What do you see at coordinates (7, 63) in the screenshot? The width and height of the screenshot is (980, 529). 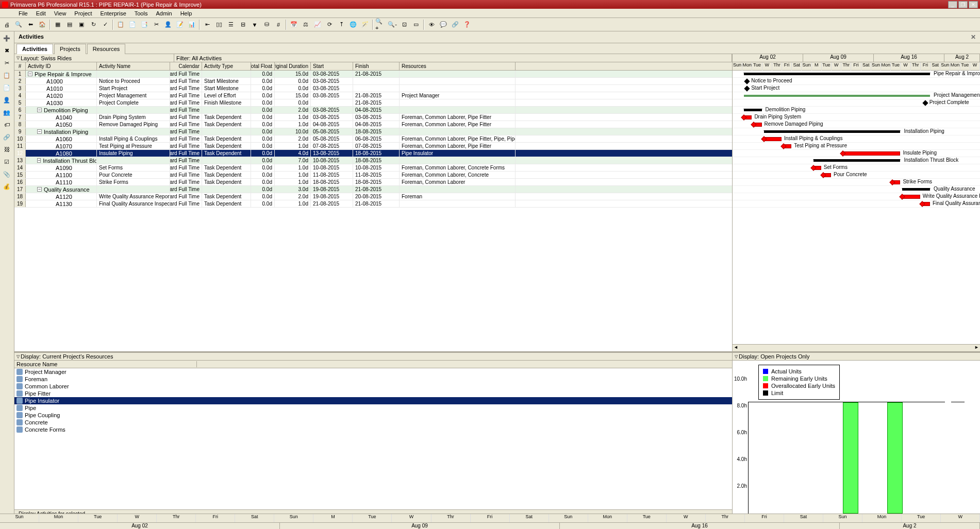 I see `cut2-icon: ✂` at bounding box center [7, 63].